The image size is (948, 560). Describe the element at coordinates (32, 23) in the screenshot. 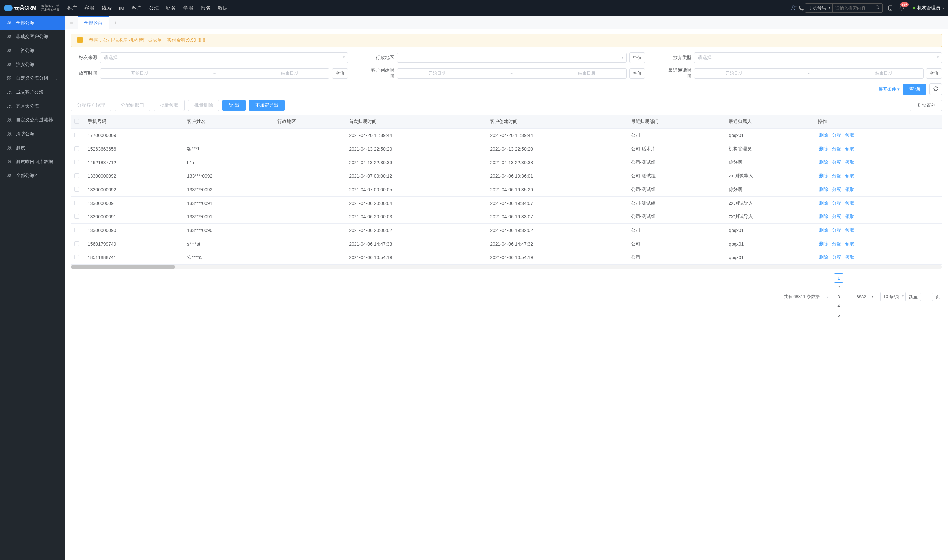

I see `sidebar-item-全部公海: 全部公海` at that location.